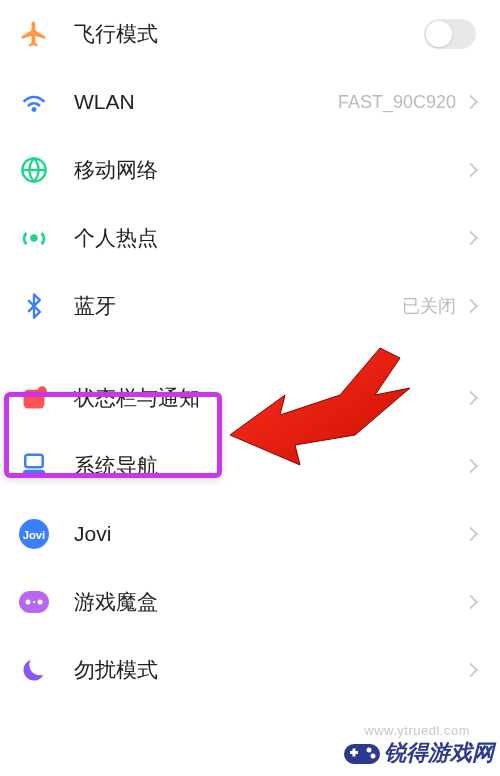 The width and height of the screenshot is (500, 776). What do you see at coordinates (34, 602) in the screenshot?
I see `gamebox-icon` at bounding box center [34, 602].